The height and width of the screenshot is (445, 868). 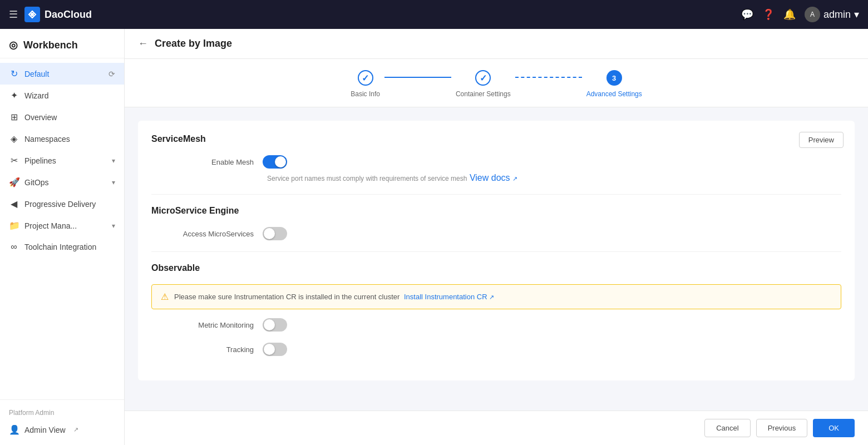 I want to click on pipelines-icon: ✂, so click(x=14, y=160).